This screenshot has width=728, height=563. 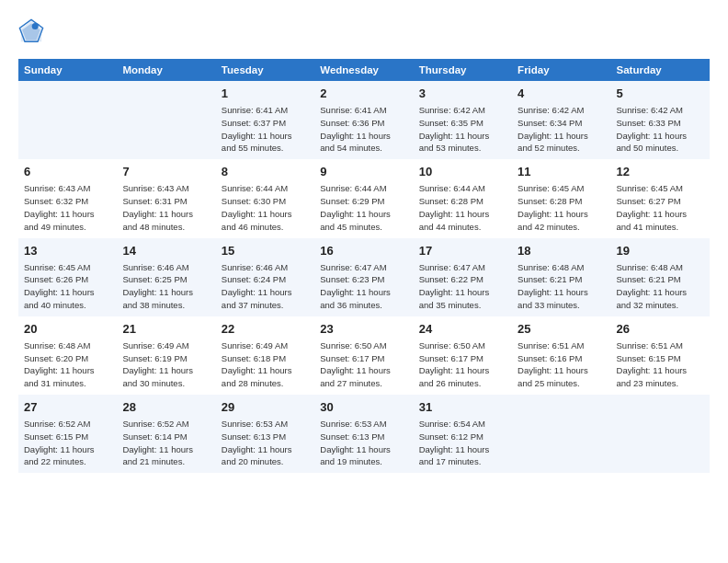 What do you see at coordinates (463, 199) in the screenshot?
I see `calendar-cell: 10Sunrise: 6:44 AM Sunset: 6:28 PM Dayli…` at bounding box center [463, 199].